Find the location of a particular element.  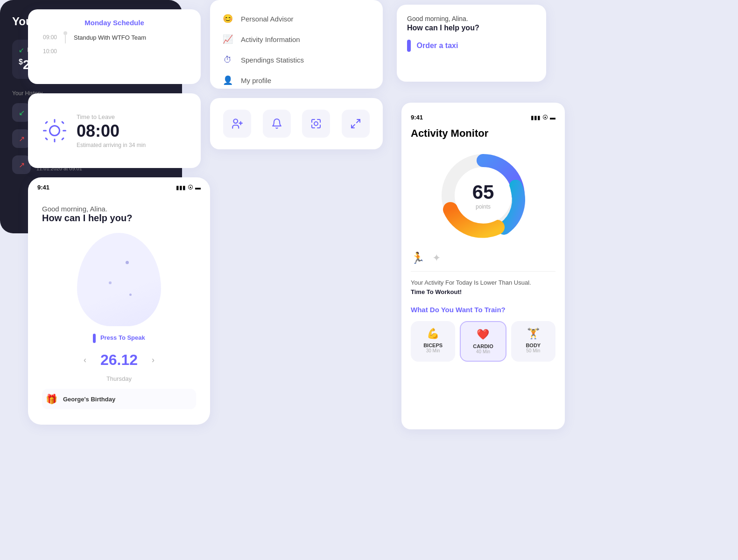

arrival-estimate: Estimated arriving in 34 min is located at coordinates (111, 145).